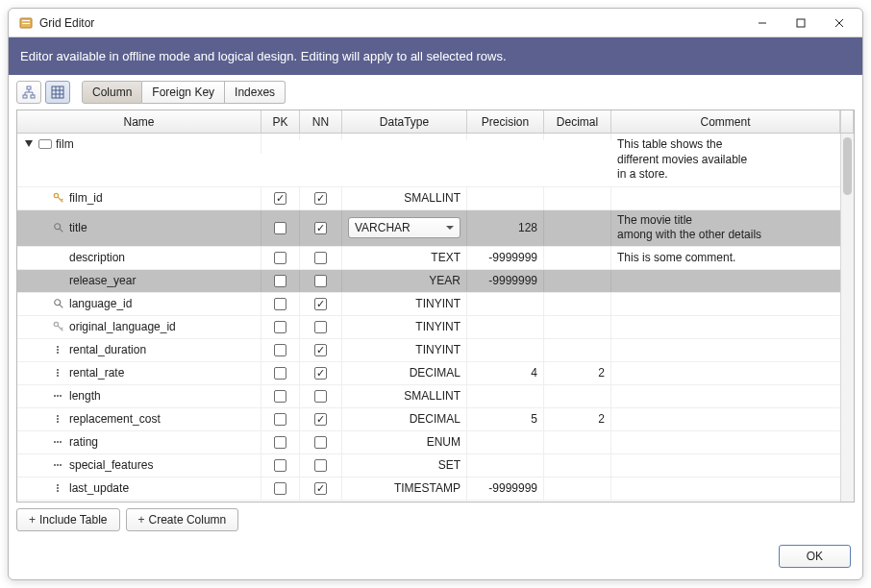 The image size is (871, 588). What do you see at coordinates (112, 92) in the screenshot?
I see `tab-column: Column` at bounding box center [112, 92].